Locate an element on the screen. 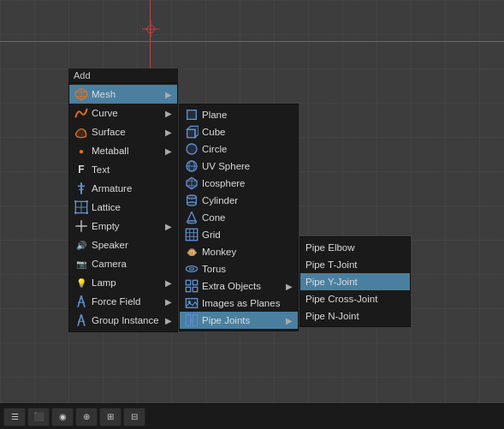  metaball-icon: ● is located at coordinates (81, 151).